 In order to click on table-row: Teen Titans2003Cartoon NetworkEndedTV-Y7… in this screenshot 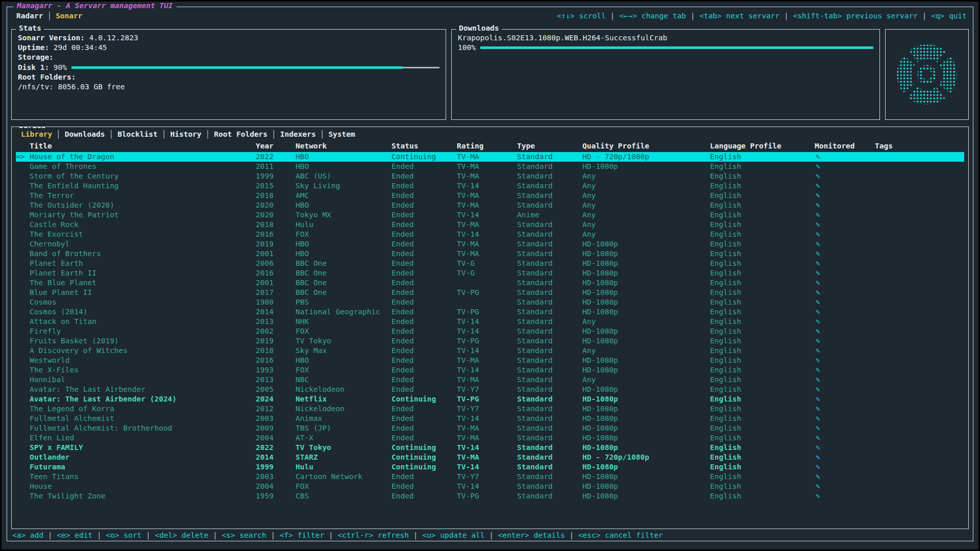, I will do `click(490, 477)`.